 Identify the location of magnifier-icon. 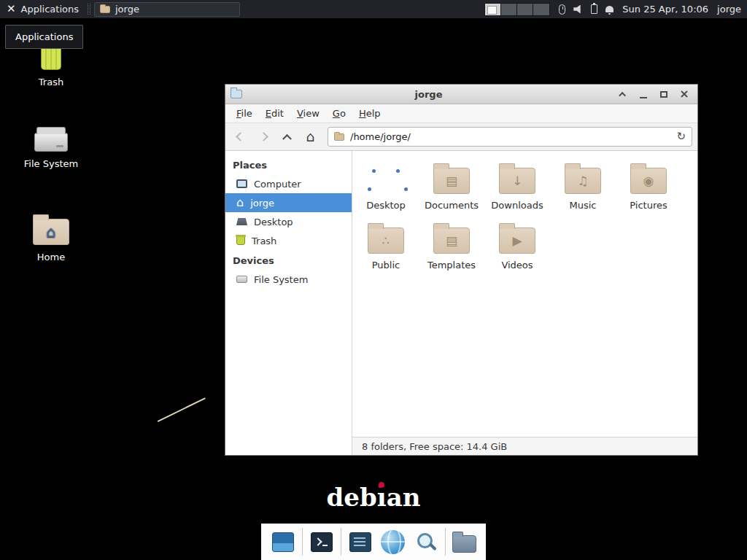
(426, 542).